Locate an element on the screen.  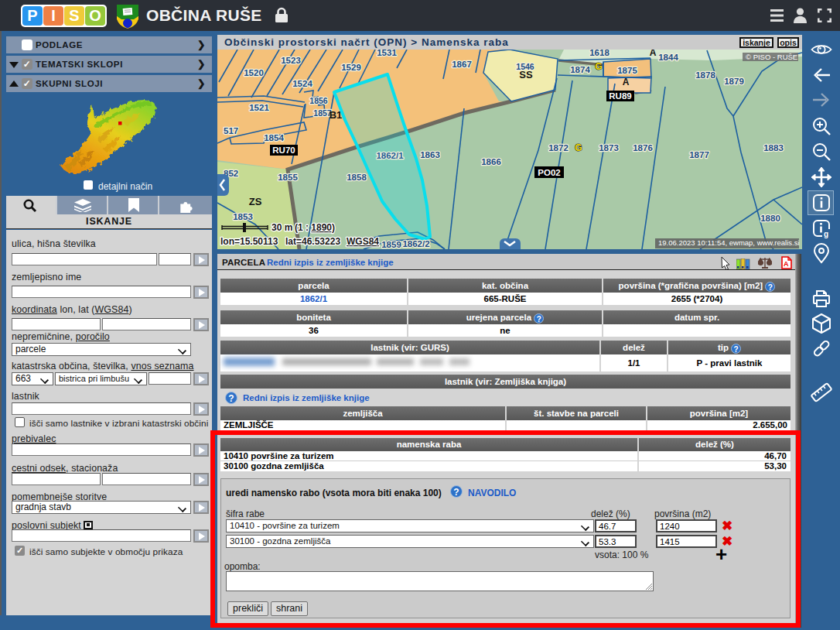
svg-text: 1879 is located at coordinates (734, 81).